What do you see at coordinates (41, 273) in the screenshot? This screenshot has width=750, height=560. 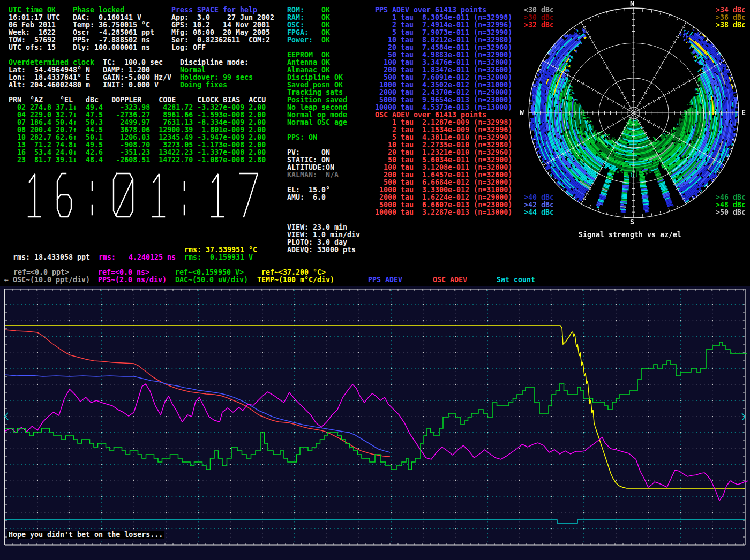 I see `ref-osc-0: ref=<0.0 ppt>` at bounding box center [41, 273].